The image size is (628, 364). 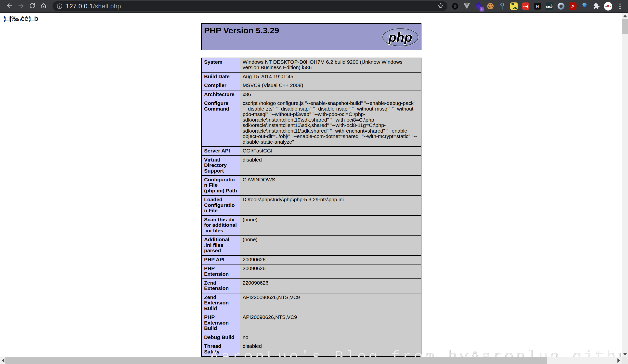 What do you see at coordinates (311, 361) in the screenshot?
I see `horizontal-scrollbar` at bounding box center [311, 361].